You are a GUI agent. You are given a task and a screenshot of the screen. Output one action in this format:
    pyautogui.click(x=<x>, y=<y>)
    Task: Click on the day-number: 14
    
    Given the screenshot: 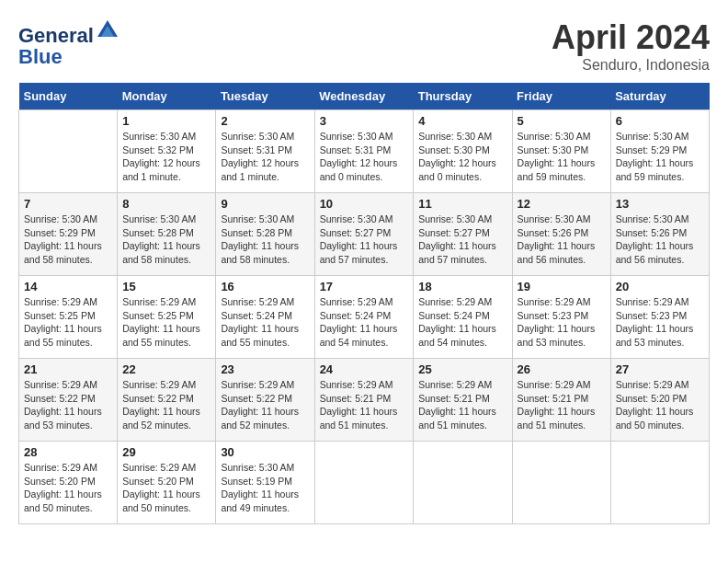 What is the action you would take?
    pyautogui.click(x=68, y=287)
    